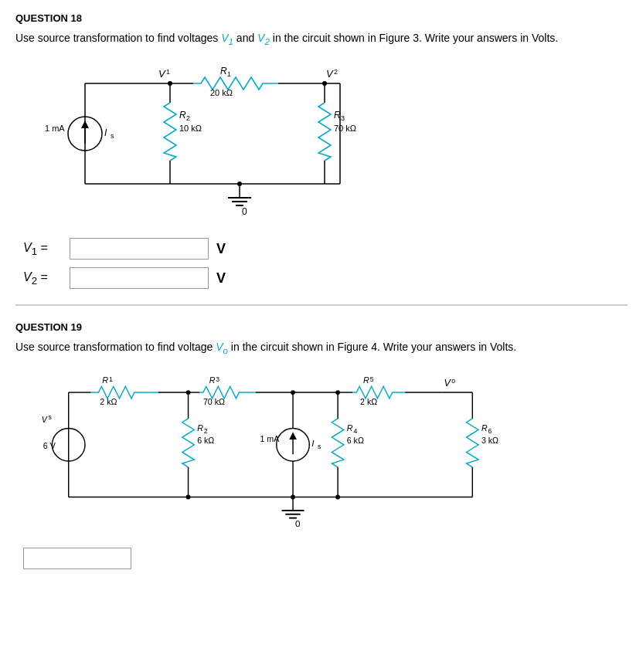 The width and height of the screenshot is (643, 672). Describe the element at coordinates (221, 278) in the screenshot. I see `v2-unit: V` at that location.